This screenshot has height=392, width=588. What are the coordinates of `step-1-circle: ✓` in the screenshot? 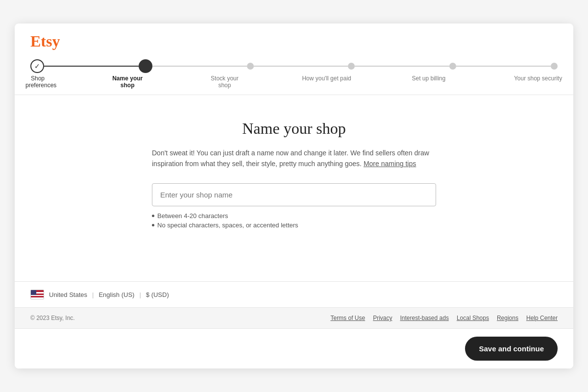 It's located at (37, 66).